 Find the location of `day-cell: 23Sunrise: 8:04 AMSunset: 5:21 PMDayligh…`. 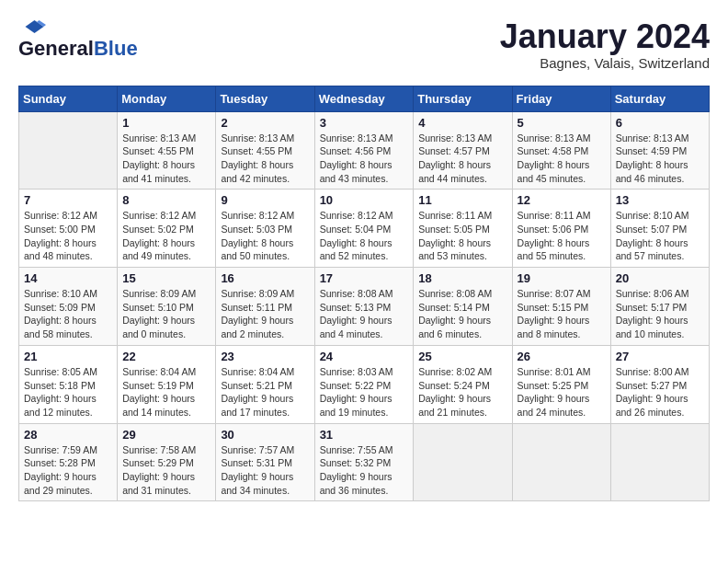

day-cell: 23Sunrise: 8:04 AMSunset: 5:21 PMDayligh… is located at coordinates (265, 385).